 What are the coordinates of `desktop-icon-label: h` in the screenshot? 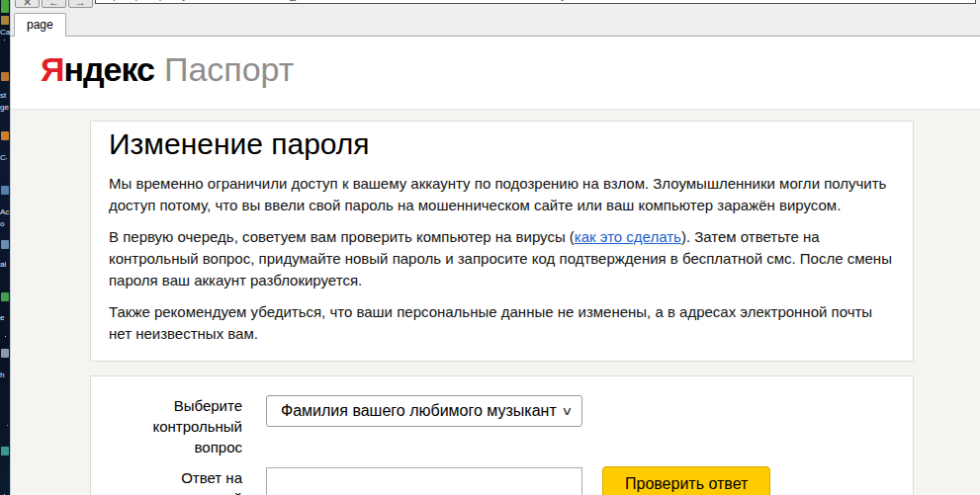 It's located at (2, 375).